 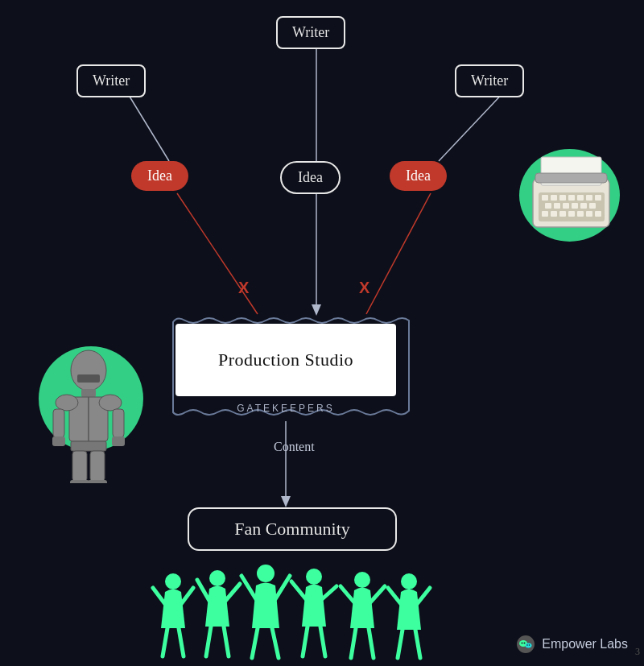 What do you see at coordinates (290, 612) in the screenshot?
I see `crowd-area` at bounding box center [290, 612].